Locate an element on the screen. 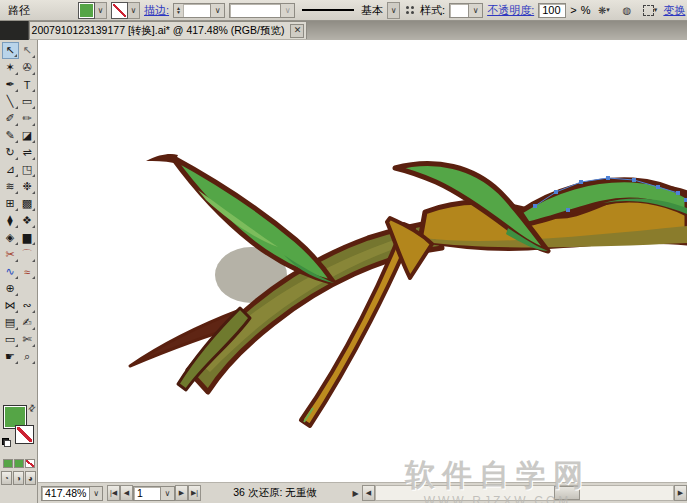 Image resolution: width=687 pixels, height=503 pixels. opacity-link: 不透明度: is located at coordinates (510, 10).